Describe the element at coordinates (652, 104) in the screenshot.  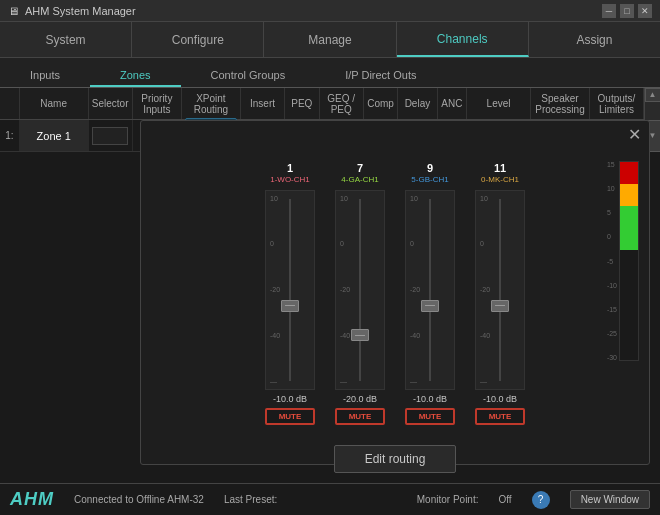
I see `scrollbar: ▲` at that location.